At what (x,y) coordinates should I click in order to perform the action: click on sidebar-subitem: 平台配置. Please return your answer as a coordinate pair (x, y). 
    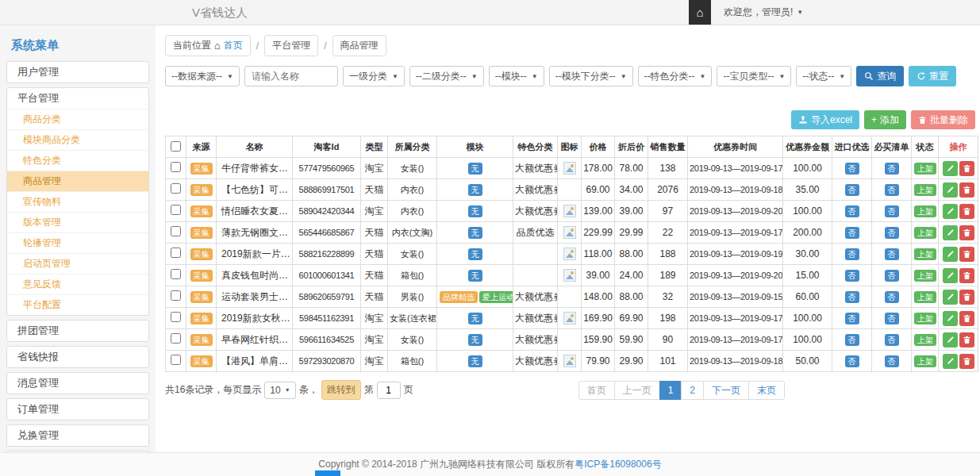
    Looking at the image, I should click on (78, 305).